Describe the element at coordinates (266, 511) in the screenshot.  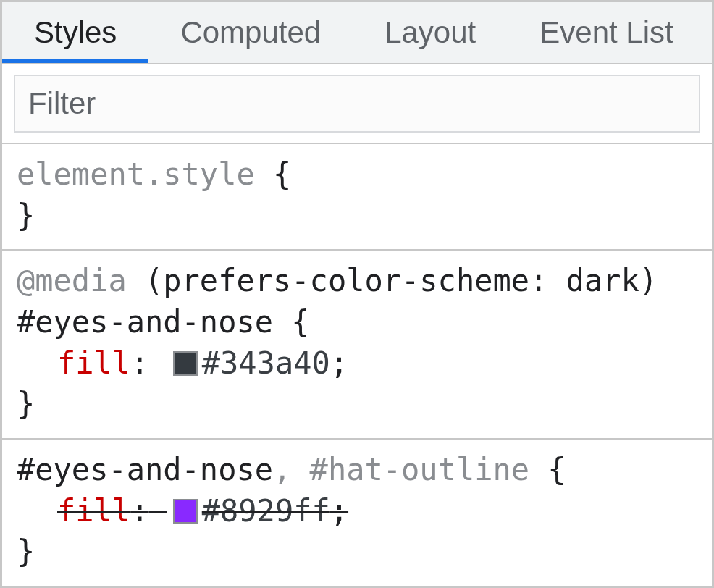
I see `property-value: #8929ff` at that location.